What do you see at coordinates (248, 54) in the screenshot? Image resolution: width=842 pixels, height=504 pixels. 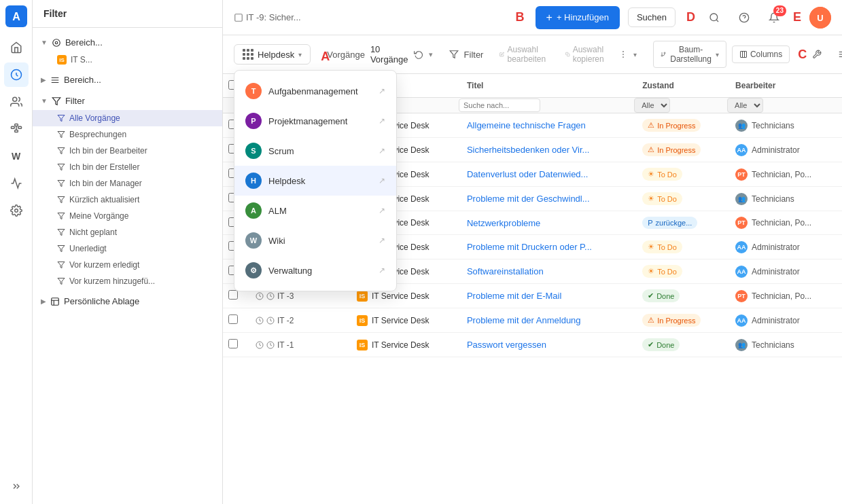 I see `grid-icon` at bounding box center [248, 54].